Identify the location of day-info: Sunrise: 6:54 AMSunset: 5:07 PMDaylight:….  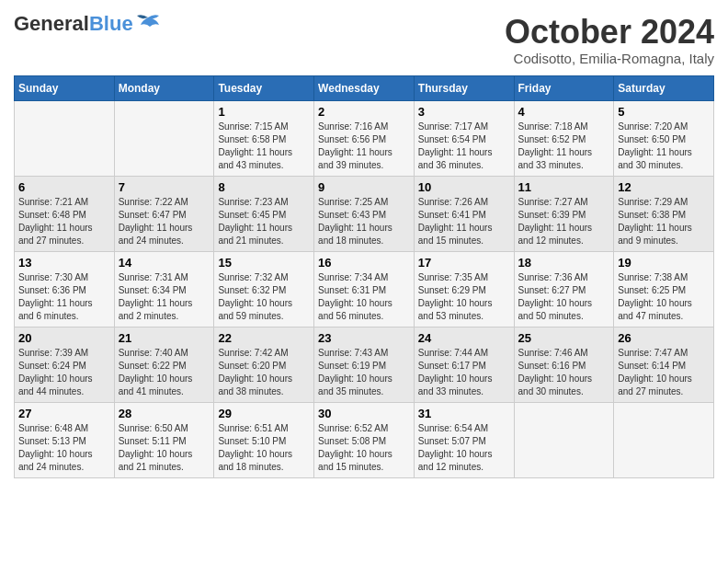
(464, 448).